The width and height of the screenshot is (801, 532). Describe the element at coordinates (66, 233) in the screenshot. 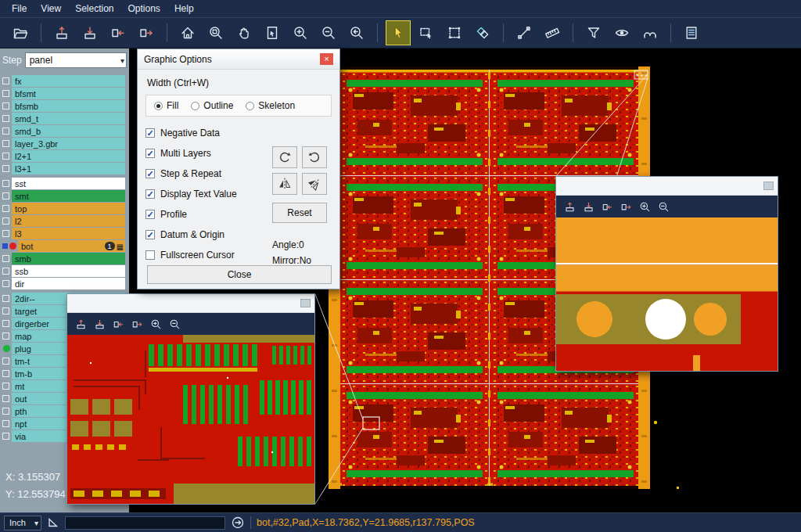

I see `layer-row-l3: l3` at that location.